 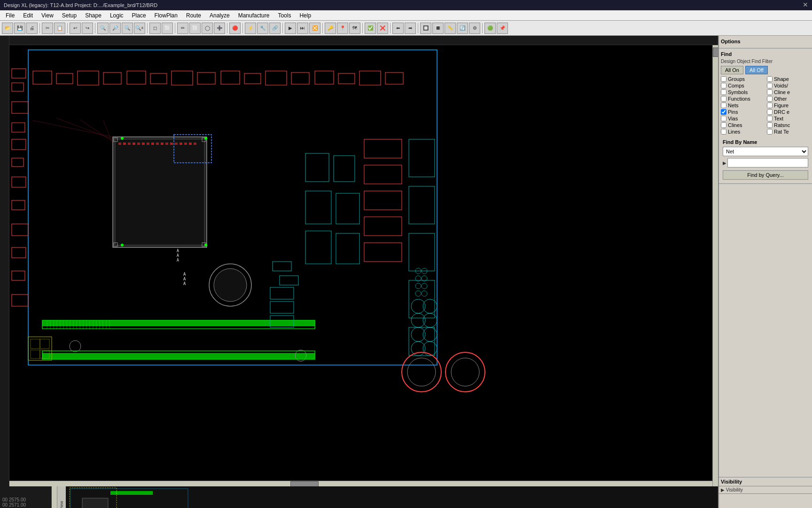 I want to click on vias-checkbox, so click(x=724, y=119).